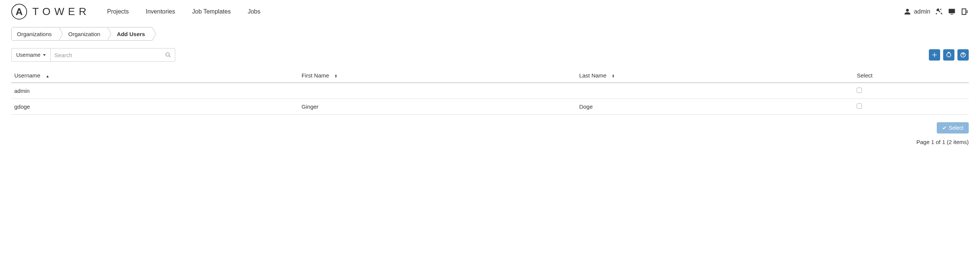  Describe the element at coordinates (490, 91) in the screenshot. I see `table-row: admin` at that location.